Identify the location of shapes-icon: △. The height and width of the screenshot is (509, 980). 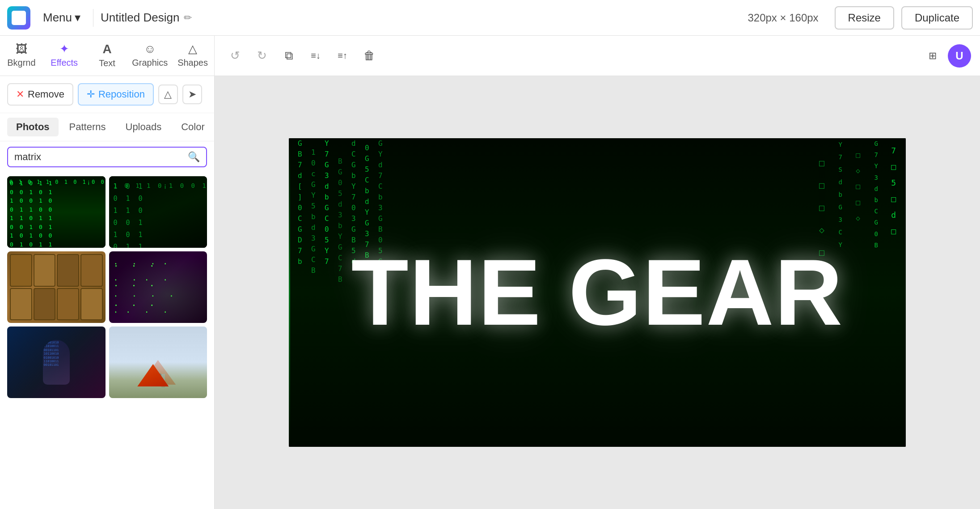
(193, 49).